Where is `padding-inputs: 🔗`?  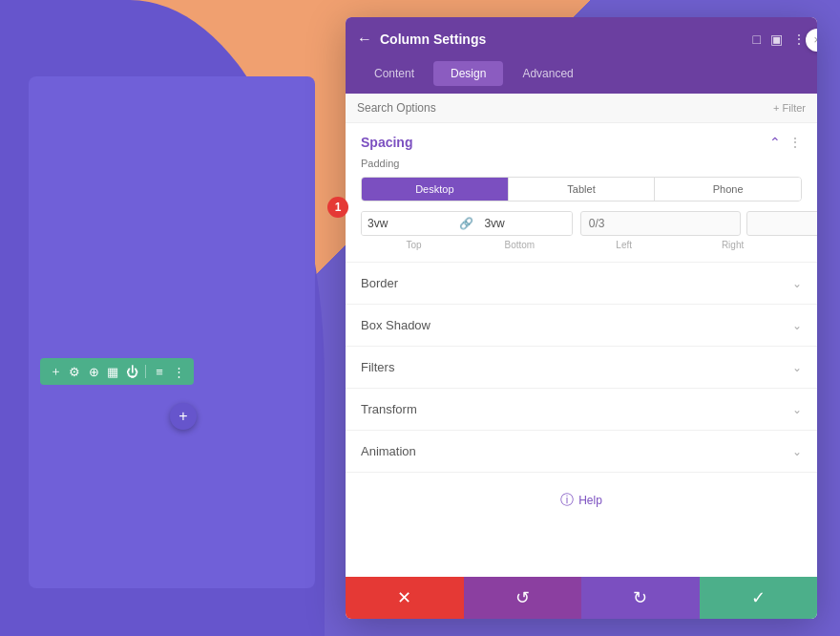 padding-inputs: 🔗 is located at coordinates (581, 225).